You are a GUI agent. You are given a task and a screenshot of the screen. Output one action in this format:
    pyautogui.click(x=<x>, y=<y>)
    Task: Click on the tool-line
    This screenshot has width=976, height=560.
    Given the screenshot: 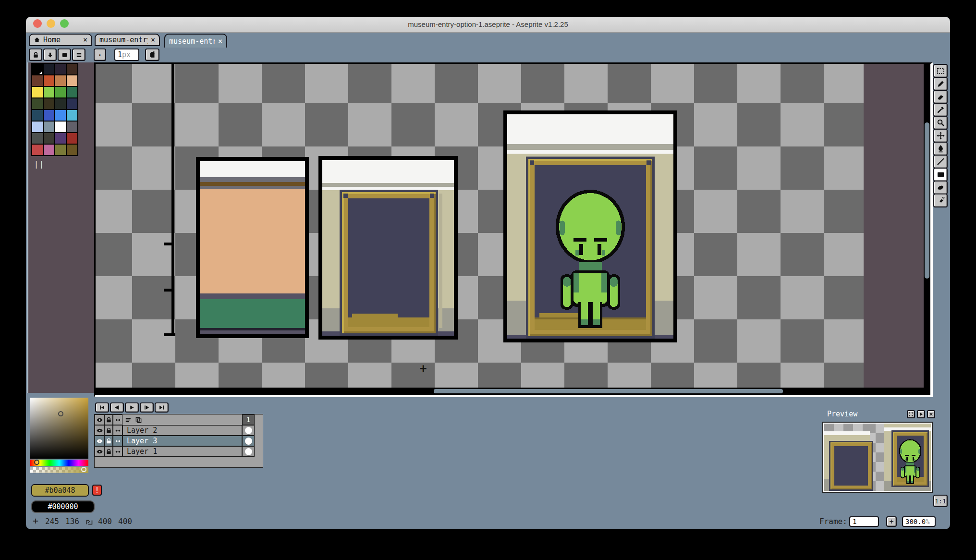 What is the action you would take?
    pyautogui.click(x=940, y=161)
    